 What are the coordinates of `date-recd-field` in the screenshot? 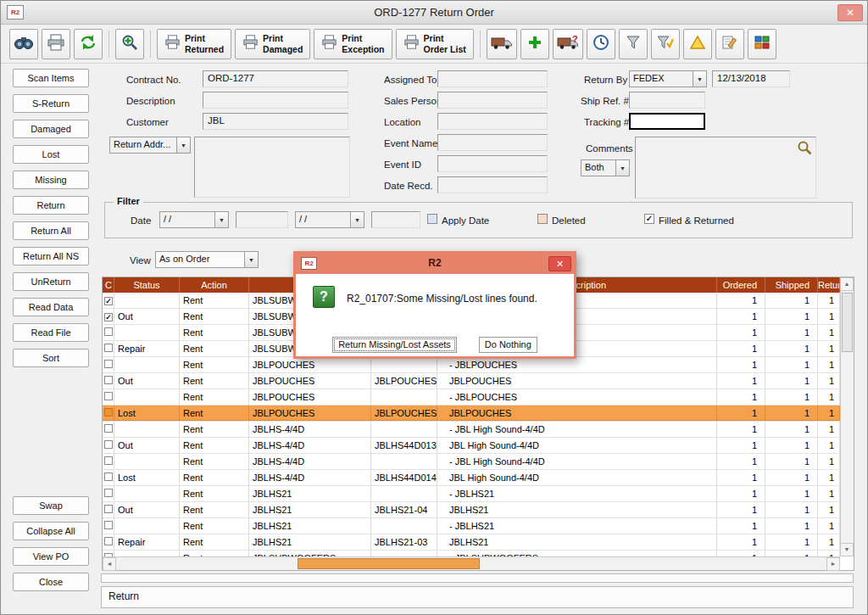 It's located at (492, 185).